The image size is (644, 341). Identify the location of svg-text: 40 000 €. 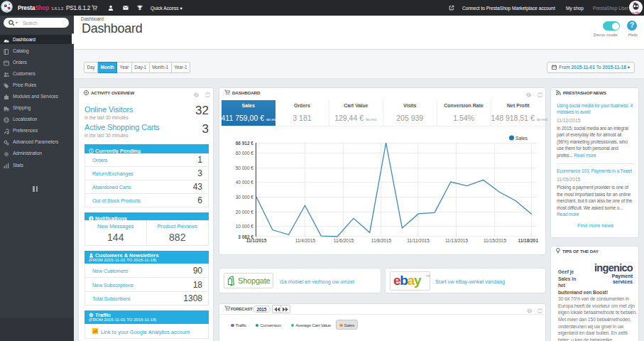
(245, 182).